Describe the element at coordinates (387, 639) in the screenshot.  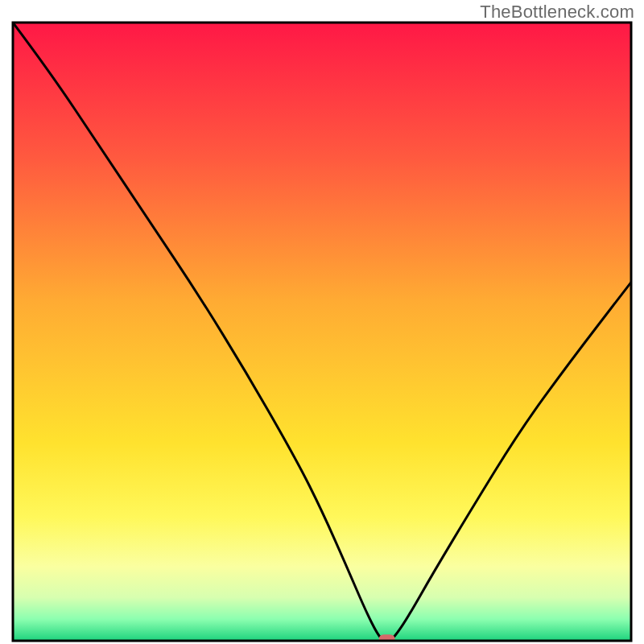
I see `optimum-marker` at that location.